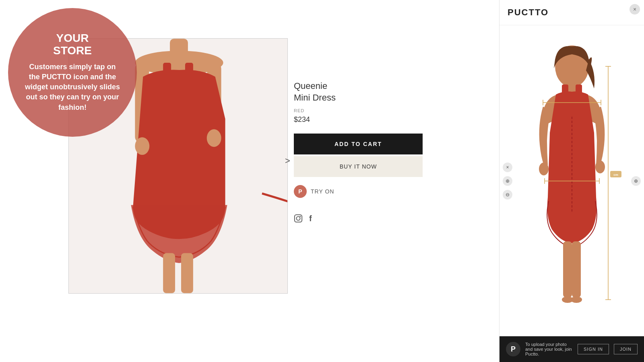 The width and height of the screenshot is (644, 362). I want to click on next-arrow-icon: >, so click(287, 161).